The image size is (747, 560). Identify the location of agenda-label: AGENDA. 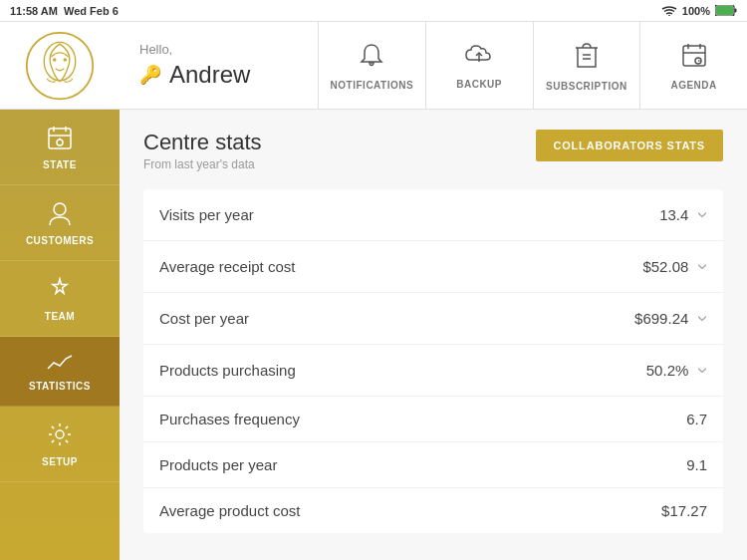
(693, 86).